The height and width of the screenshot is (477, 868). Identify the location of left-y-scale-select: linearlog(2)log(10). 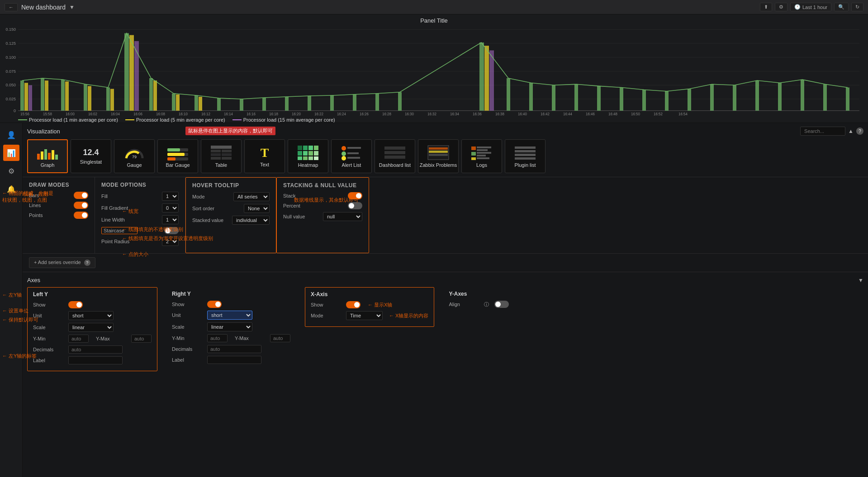
(91, 327).